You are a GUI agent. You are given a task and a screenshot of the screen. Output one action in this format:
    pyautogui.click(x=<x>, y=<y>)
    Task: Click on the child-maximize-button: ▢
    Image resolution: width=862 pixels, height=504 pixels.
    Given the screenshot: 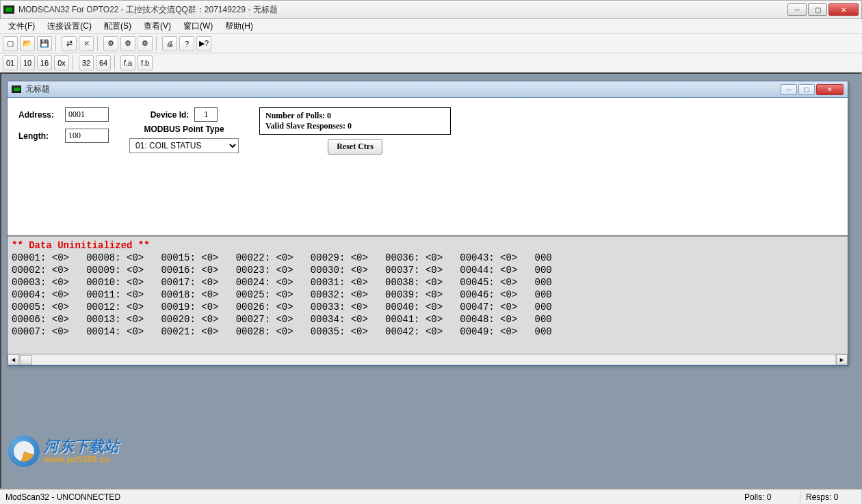 What is the action you would take?
    pyautogui.click(x=807, y=90)
    